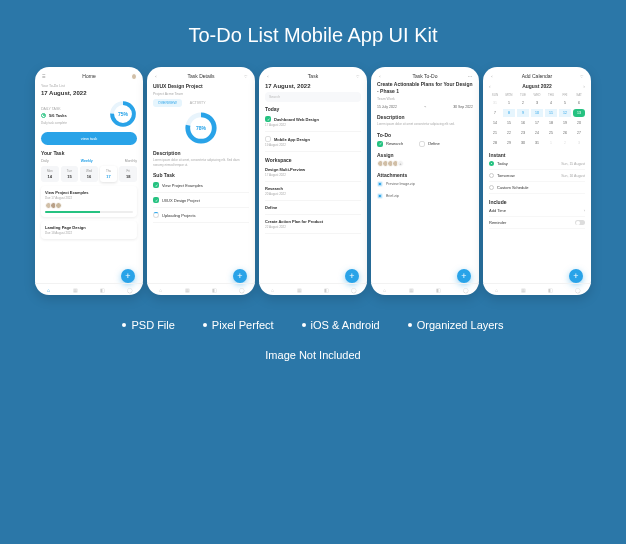 The image size is (626, 544). I want to click on task-item: Design Multi-Preview17 August 2022, so click(313, 172).